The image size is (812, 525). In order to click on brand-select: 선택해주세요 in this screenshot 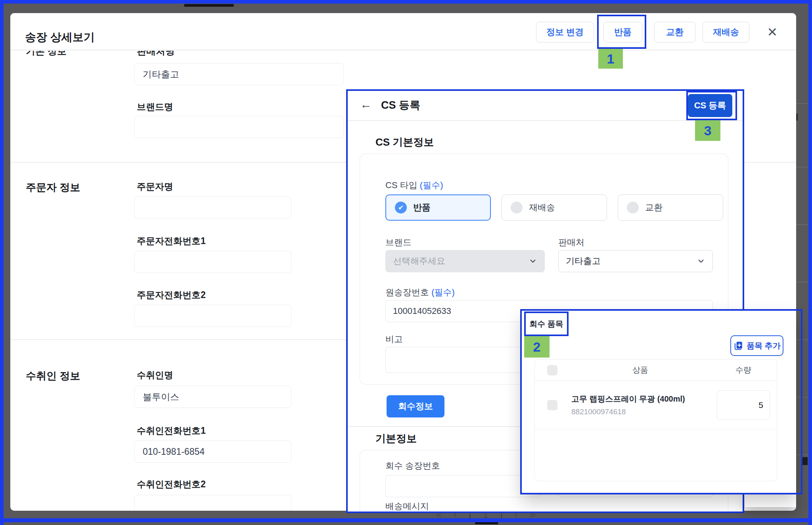, I will do `click(465, 261)`.